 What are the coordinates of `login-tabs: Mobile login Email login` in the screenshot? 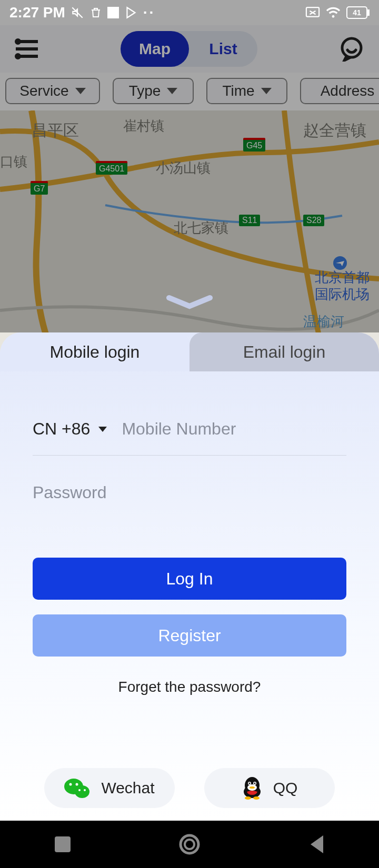 It's located at (190, 352).